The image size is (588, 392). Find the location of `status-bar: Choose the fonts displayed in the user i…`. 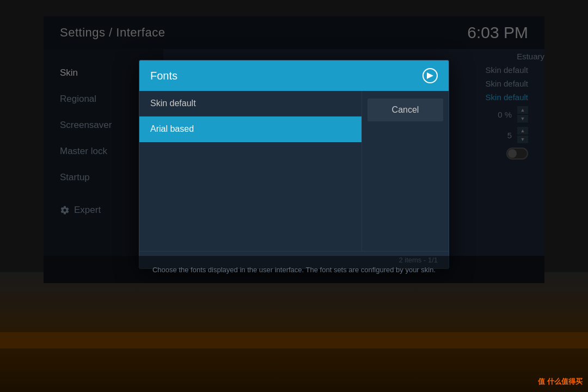

status-bar: Choose the fonts displayed in the user i… is located at coordinates (294, 270).